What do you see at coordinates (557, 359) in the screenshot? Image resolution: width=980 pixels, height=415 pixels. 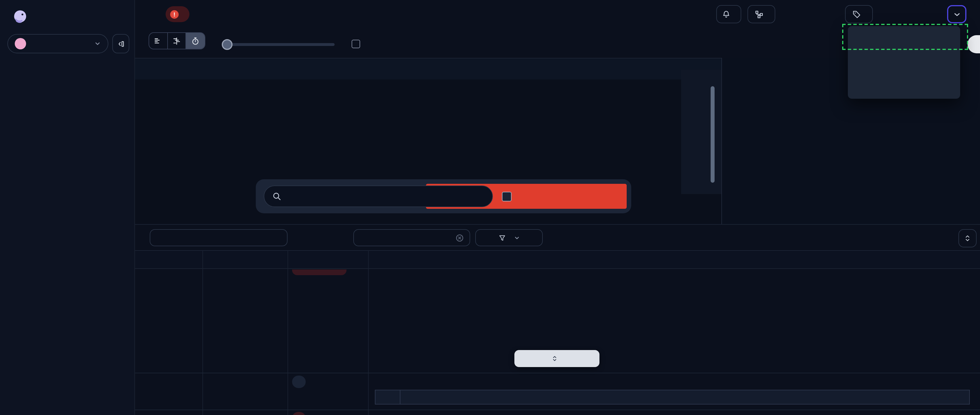 I see `view-full-message-button` at bounding box center [557, 359].